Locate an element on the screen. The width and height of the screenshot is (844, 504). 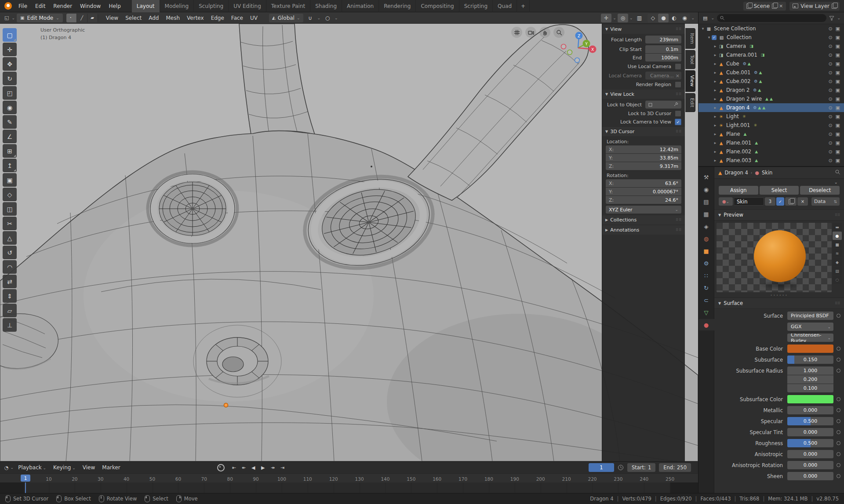
playhead: 1 is located at coordinates (25, 478).